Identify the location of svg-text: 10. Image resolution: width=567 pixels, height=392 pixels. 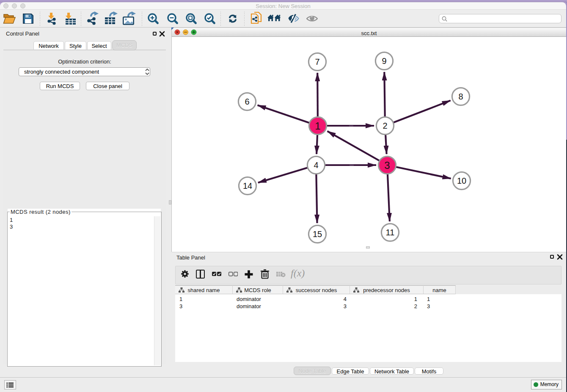
(462, 181).